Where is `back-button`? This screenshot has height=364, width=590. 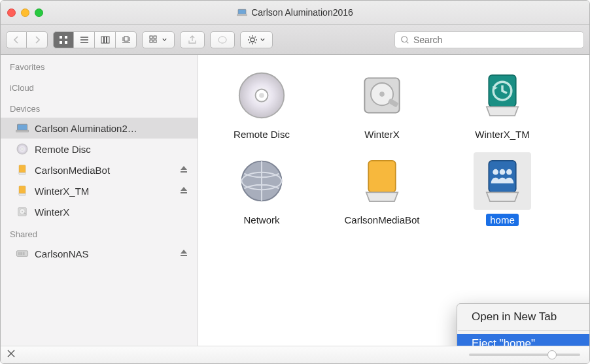
back-button is located at coordinates (16, 40).